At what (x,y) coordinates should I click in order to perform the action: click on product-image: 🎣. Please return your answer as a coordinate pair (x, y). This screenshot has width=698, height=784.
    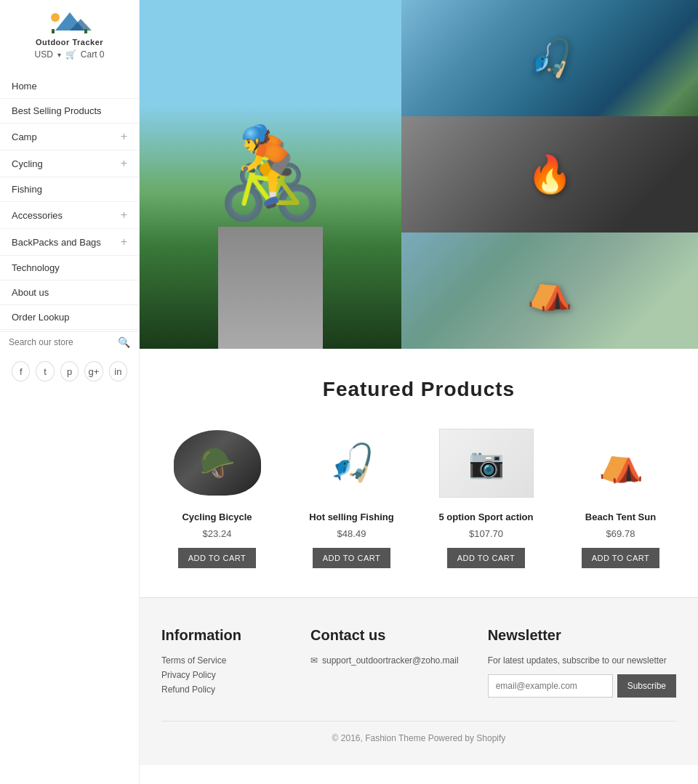
    Looking at the image, I should click on (352, 463).